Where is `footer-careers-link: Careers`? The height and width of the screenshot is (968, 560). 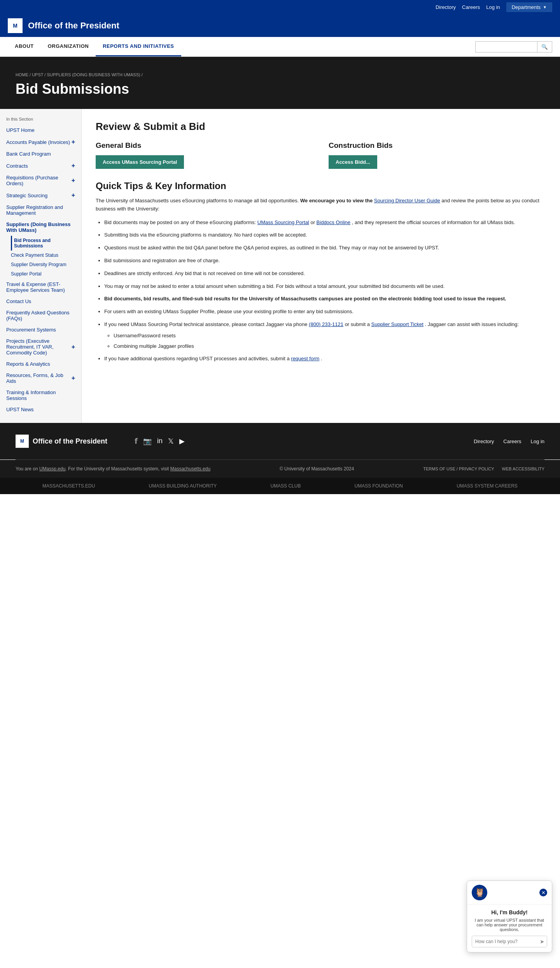
footer-careers-link: Careers is located at coordinates (512, 441).